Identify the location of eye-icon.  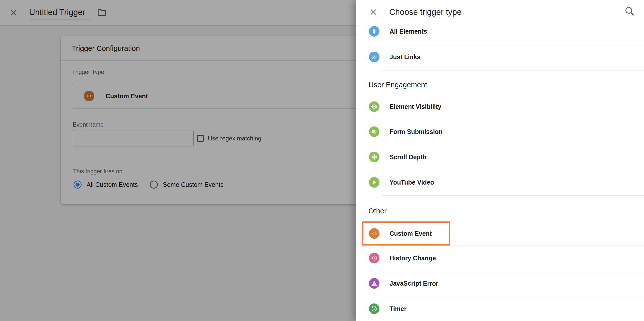
(374, 107).